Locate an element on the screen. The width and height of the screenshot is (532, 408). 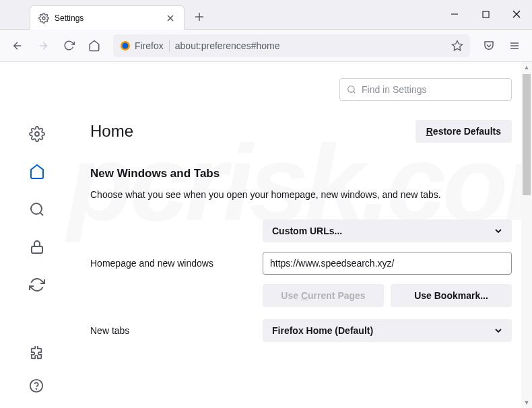
new-tab-button is located at coordinates (199, 17).